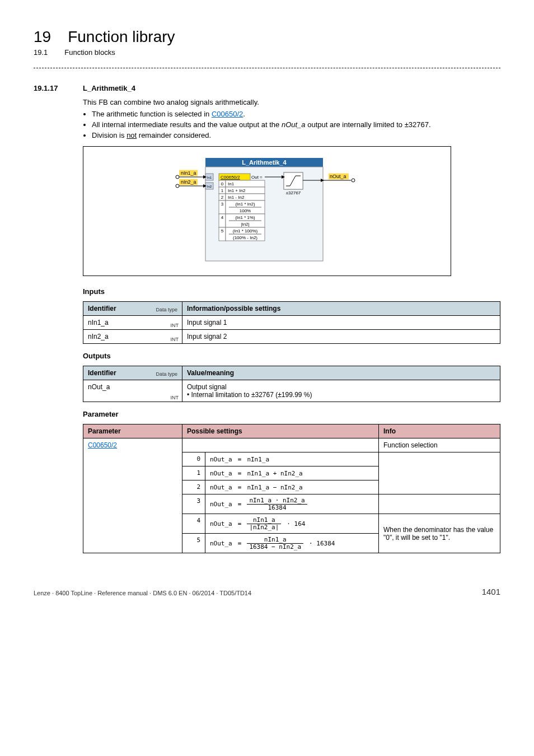  What do you see at coordinates (133, 391) in the screenshot?
I see `cell-identifier: nOut_a INT` at bounding box center [133, 391].